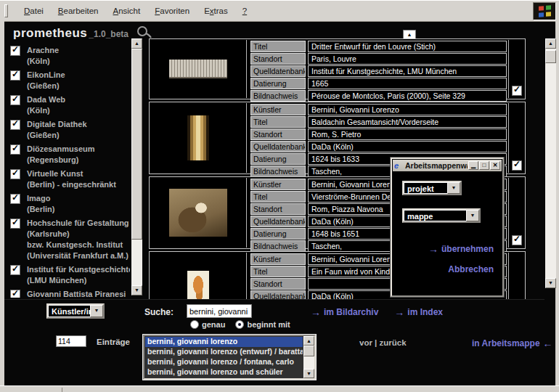 The width and height of the screenshot is (559, 392). What do you see at coordinates (32, 390) in the screenshot?
I see `status-bar-segment` at bounding box center [32, 390].